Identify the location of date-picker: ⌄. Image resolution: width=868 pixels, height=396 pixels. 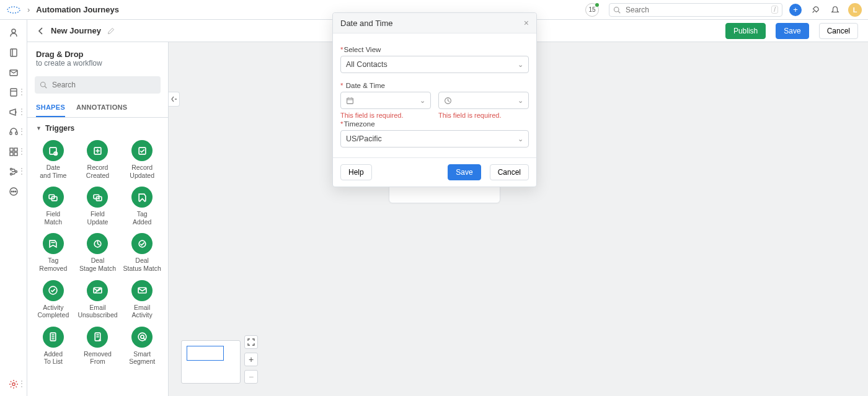
(386, 100).